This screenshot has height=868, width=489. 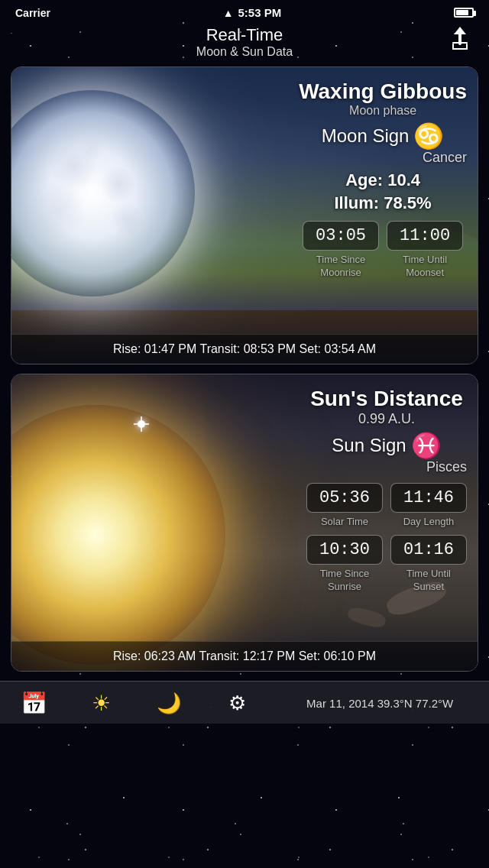 I want to click on moon-sign-row: Moon Sign ♋, so click(x=383, y=136).